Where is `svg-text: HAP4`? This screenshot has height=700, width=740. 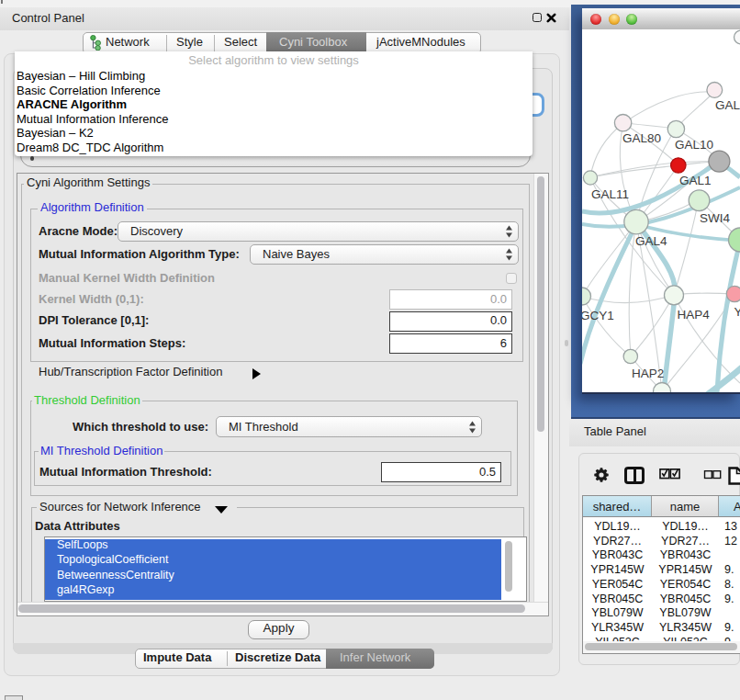 svg-text: HAP4 is located at coordinates (694, 314).